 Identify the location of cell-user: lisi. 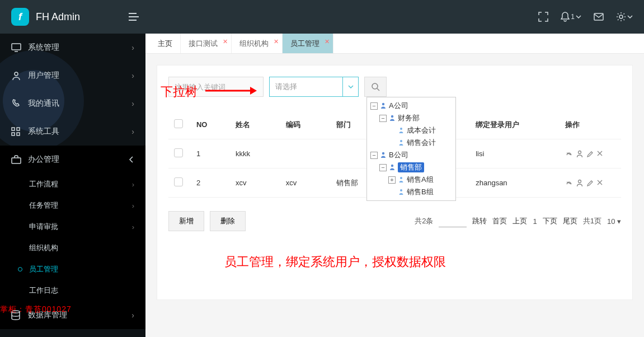
(515, 154).